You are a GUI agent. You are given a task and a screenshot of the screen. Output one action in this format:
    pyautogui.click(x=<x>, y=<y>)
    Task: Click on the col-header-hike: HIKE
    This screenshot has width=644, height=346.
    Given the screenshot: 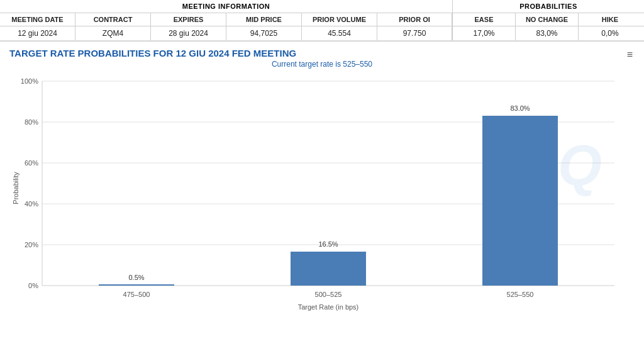 What is the action you would take?
    pyautogui.click(x=610, y=20)
    